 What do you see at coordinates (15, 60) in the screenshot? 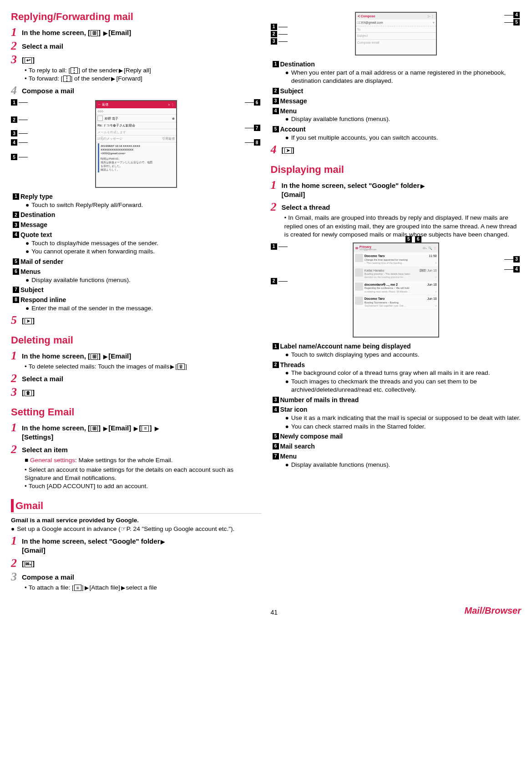
I see `step-num-3: 3` at bounding box center [15, 60].